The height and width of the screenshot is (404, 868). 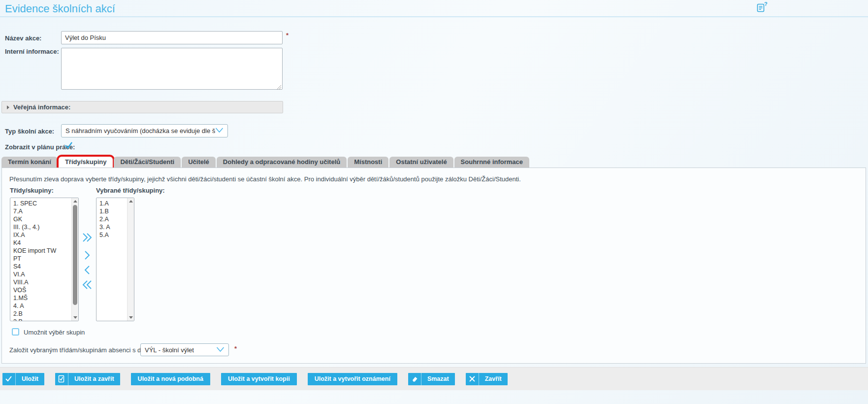 What do you see at coordinates (32, 51) in the screenshot?
I see `interni-informace-label: Interní informace:` at bounding box center [32, 51].